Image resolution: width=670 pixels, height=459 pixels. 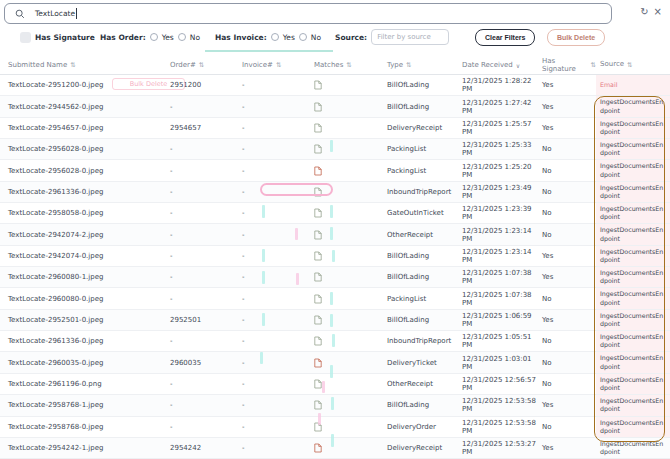 I want to click on column-header-date-received: Date Received∨, so click(x=498, y=65).